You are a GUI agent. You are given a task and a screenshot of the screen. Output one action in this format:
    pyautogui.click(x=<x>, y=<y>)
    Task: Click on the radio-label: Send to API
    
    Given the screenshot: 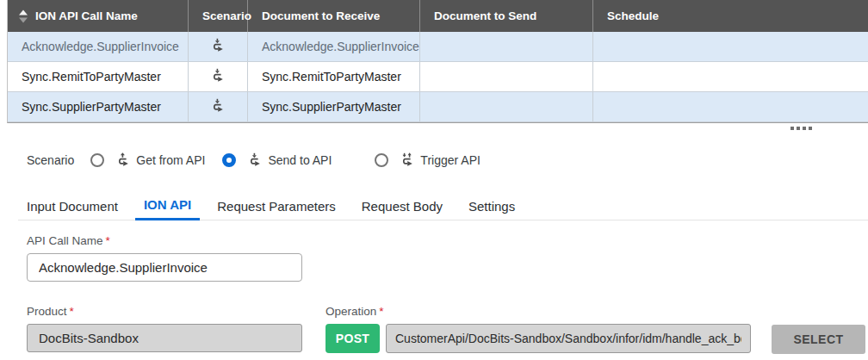 What is the action you would take?
    pyautogui.click(x=300, y=160)
    